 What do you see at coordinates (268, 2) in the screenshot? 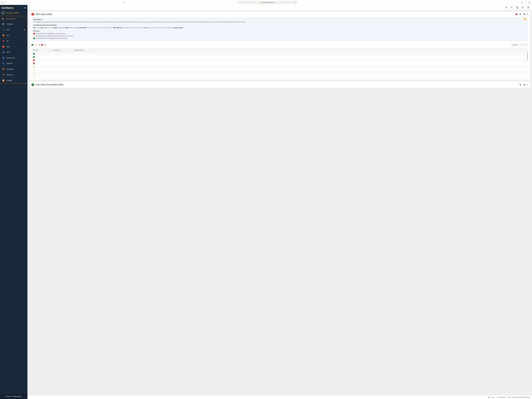
I see `url-text: atlas.centilytics.com` at bounding box center [268, 2].